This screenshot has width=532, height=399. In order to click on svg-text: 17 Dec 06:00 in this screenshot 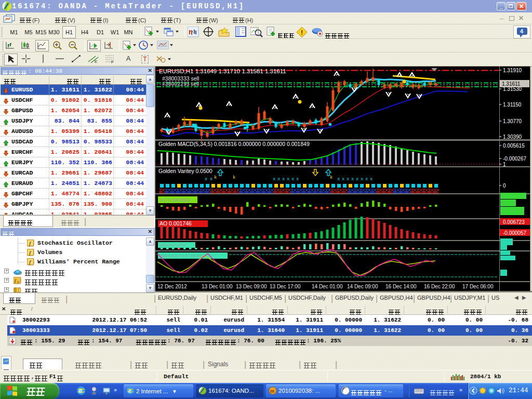, I will do `click(478, 287)`.